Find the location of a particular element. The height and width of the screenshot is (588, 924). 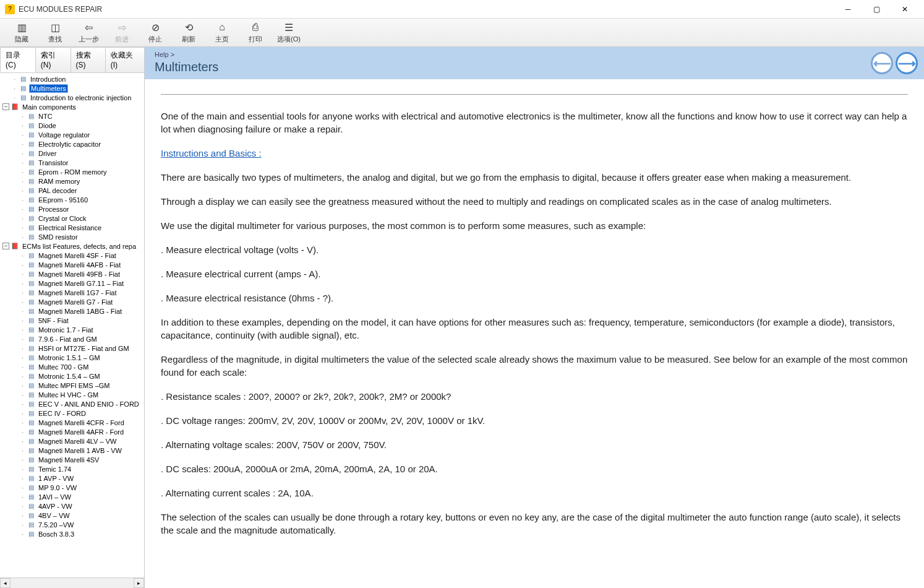

tree-node: ·▤Magneti Marelli 4CFR - Ford is located at coordinates (72, 422).